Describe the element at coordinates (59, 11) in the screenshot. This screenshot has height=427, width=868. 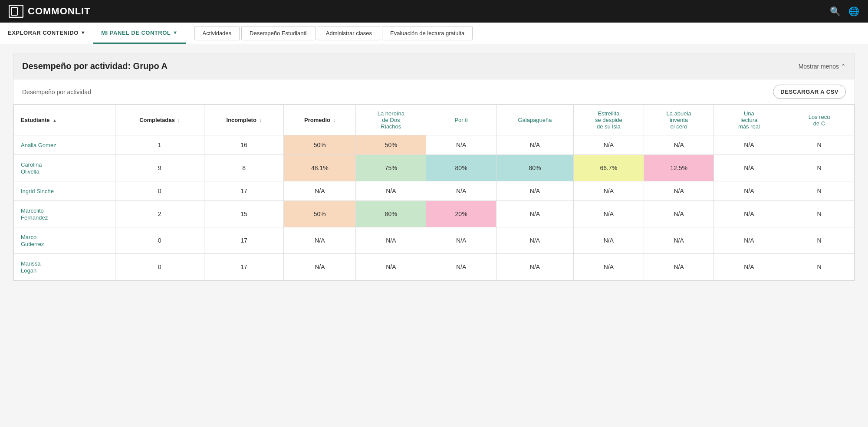
I see `logo-text: COMMONLIT` at that location.